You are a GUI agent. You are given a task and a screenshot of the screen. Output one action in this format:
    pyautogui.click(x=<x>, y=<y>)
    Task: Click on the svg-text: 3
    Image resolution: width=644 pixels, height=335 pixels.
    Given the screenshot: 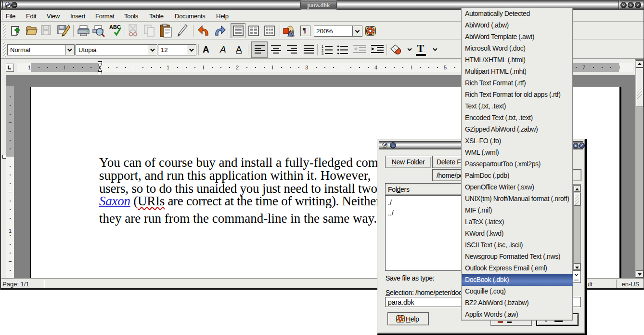 What is the action you would take?
    pyautogui.click(x=322, y=54)
    